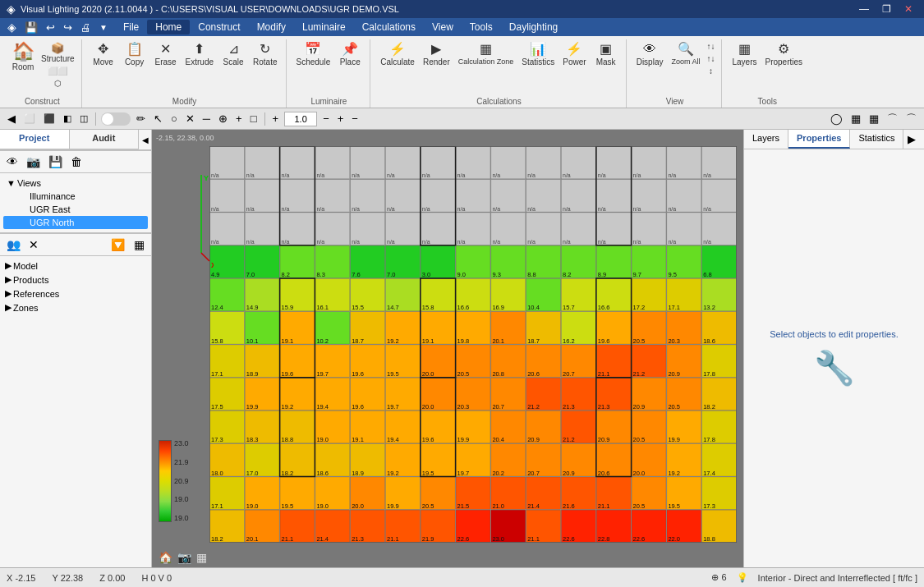  I want to click on qa-save: 💾, so click(31, 28).